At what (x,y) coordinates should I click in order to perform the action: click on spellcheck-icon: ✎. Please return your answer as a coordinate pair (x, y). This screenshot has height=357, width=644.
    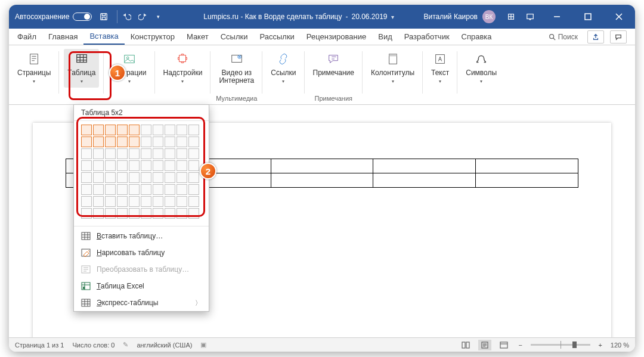
    Looking at the image, I should click on (125, 344).